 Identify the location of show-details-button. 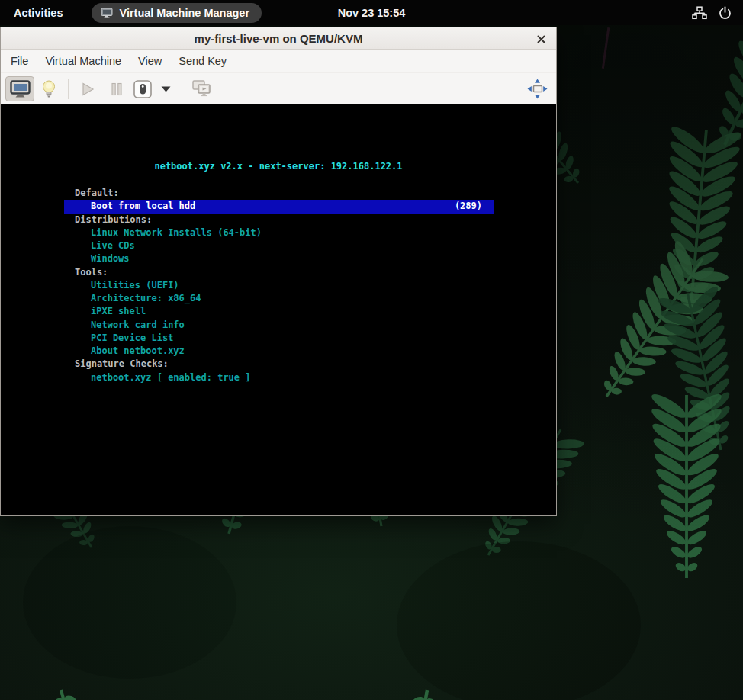
(49, 88).